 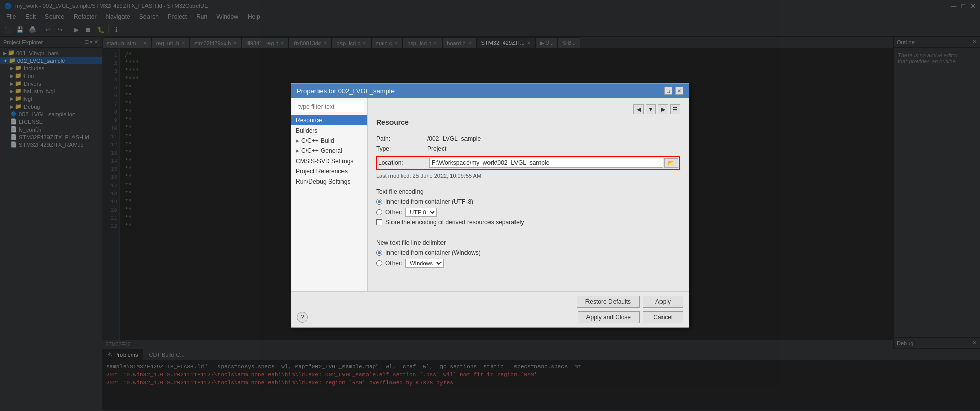 I want to click on nav-item-resource: Resource, so click(x=330, y=120).